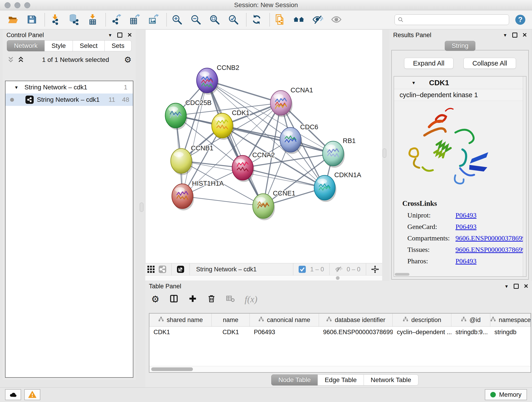 This screenshot has height=402, width=532. What do you see at coordinates (93, 20) in the screenshot?
I see `import-table-button` at bounding box center [93, 20].